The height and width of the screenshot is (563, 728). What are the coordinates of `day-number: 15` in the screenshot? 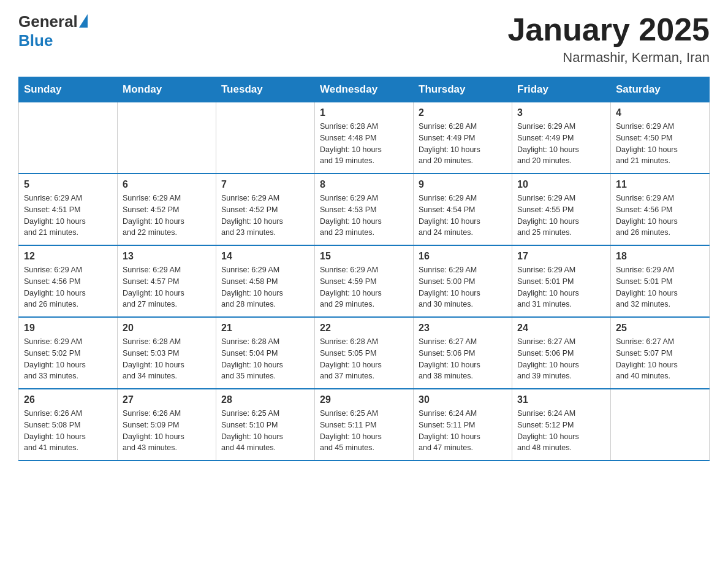 It's located at (364, 256).